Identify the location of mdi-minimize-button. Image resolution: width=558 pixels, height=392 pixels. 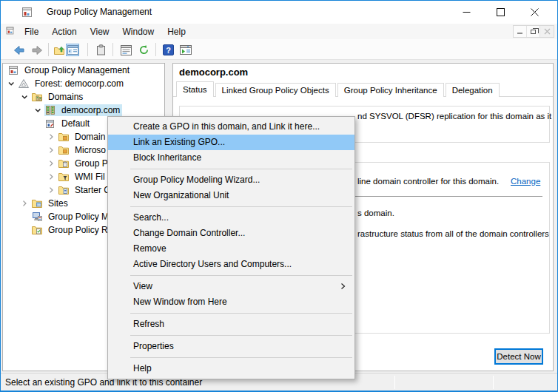
(520, 31).